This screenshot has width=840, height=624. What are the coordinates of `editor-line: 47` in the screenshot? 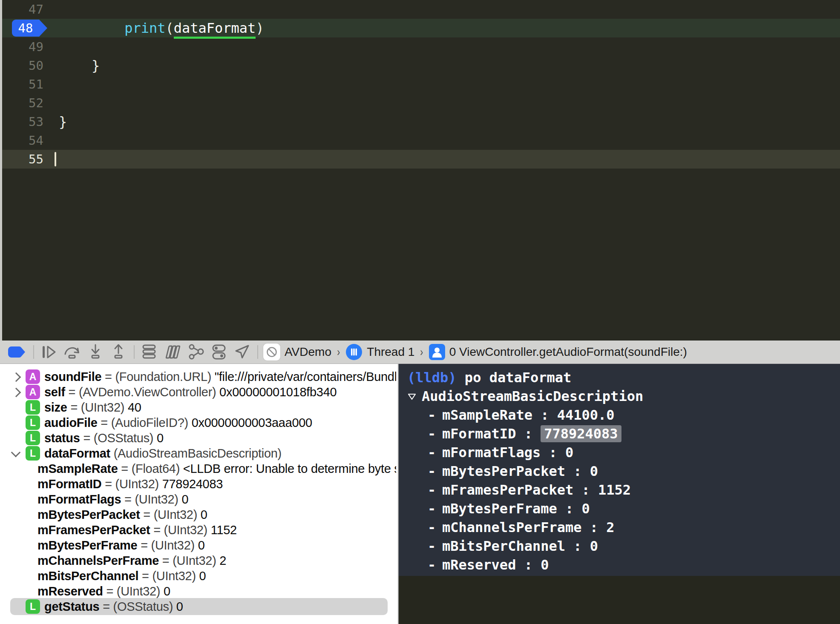 It's located at (420, 9).